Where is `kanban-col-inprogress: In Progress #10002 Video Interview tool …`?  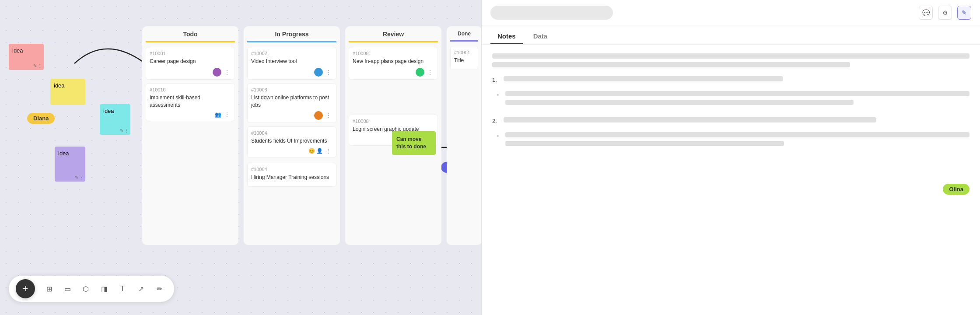 kanban-col-inprogress: In Progress #10002 Video Interview tool … is located at coordinates (292, 136).